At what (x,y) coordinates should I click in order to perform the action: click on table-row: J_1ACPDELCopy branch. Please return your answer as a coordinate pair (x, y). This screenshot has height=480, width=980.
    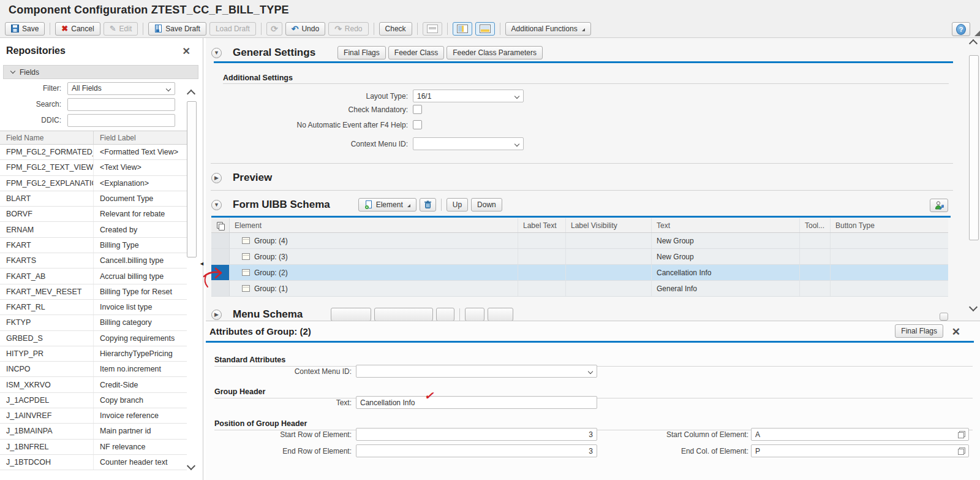
    Looking at the image, I should click on (93, 401).